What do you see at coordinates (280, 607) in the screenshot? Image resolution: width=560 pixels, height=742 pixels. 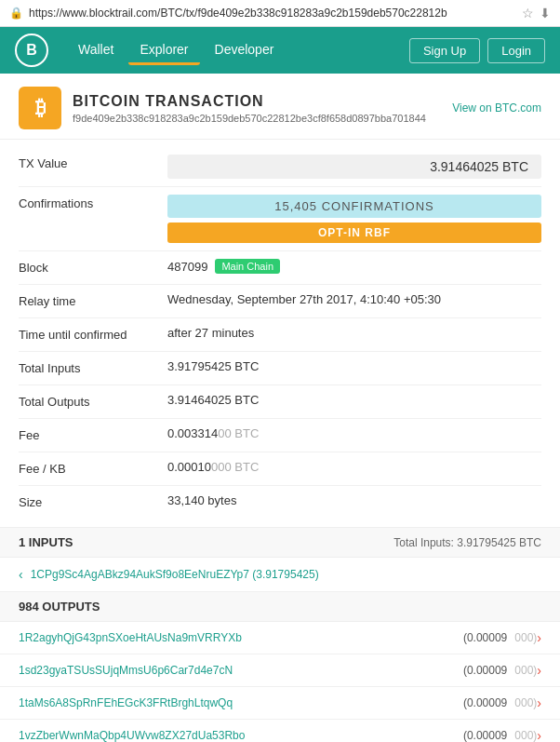 I see `outputs-section-header: 984 OUTPUTS` at bounding box center [280, 607].